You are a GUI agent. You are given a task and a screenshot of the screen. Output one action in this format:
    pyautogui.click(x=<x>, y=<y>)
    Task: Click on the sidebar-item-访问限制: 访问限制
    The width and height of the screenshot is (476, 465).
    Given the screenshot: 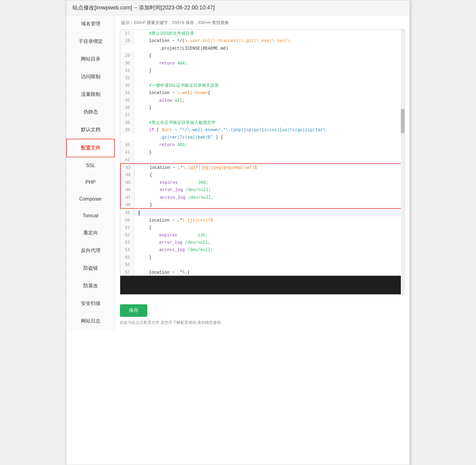 What is the action you would take?
    pyautogui.click(x=91, y=77)
    